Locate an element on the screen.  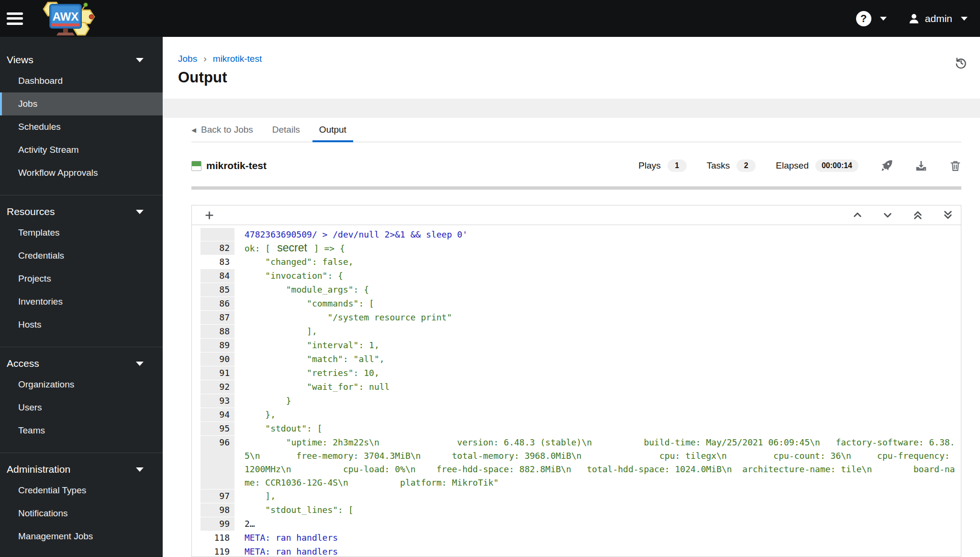
nav-section-toggle-views: Views is located at coordinates (81, 60).